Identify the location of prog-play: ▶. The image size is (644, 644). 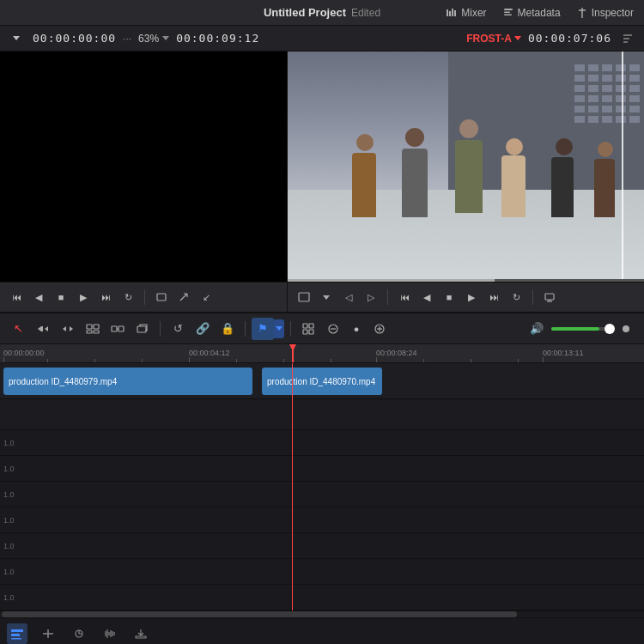
(471, 297).